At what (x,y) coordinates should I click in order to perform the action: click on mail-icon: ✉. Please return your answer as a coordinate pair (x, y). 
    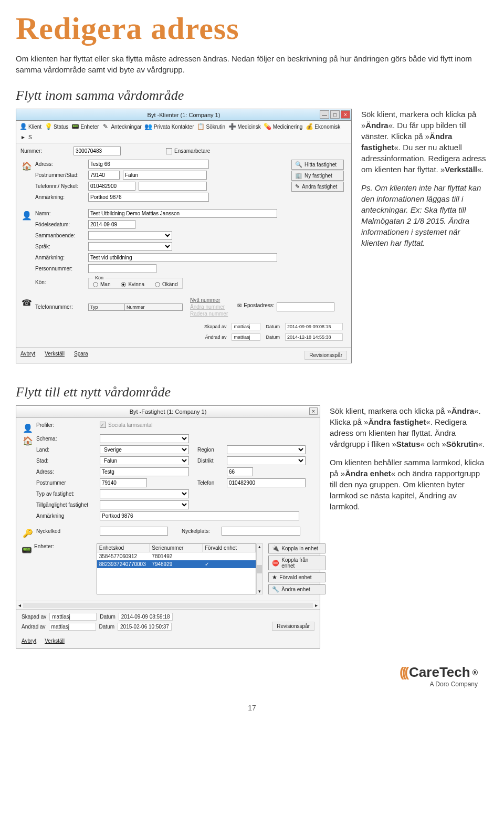
    Looking at the image, I should click on (239, 306).